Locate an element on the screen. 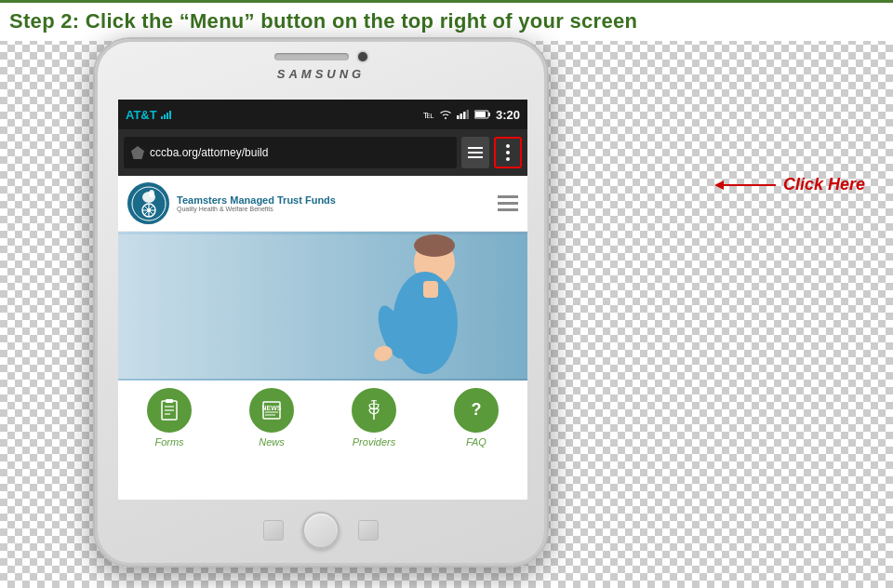  teamsters-logo-svg is located at coordinates (149, 204).